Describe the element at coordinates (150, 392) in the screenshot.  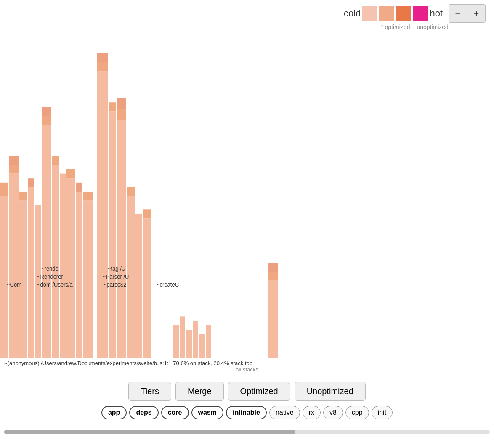
I see `tier-btn-tiers: Tiers` at that location.